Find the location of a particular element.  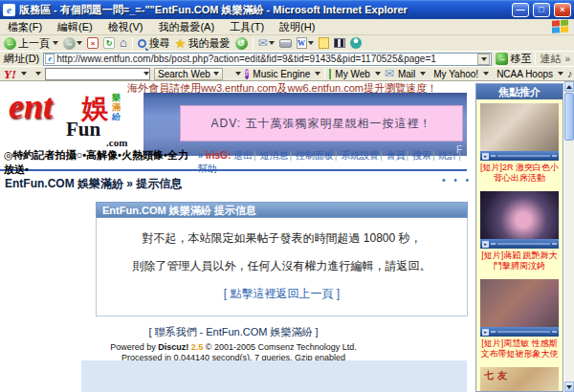

ncaa-hoops-label: NCAA Hoops is located at coordinates (524, 75).